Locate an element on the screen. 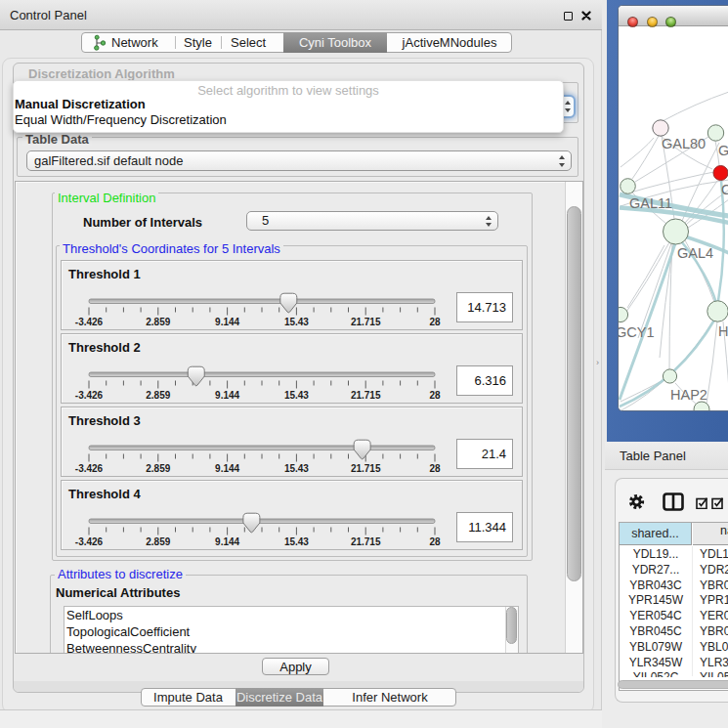 The width and height of the screenshot is (728, 728). svg-text: H is located at coordinates (723, 331).